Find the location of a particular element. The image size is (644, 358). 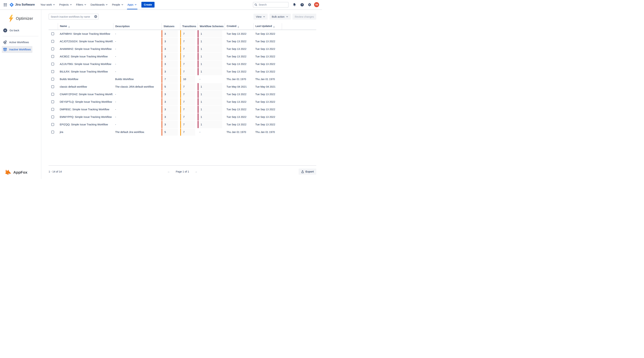

cell-created: Tue May 04 2021 is located at coordinates (239, 87).